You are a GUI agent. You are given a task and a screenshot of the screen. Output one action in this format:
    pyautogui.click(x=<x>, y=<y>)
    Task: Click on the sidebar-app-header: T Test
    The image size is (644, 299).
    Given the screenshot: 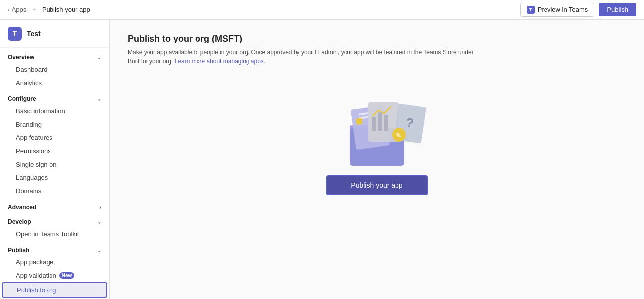 What is the action you would take?
    pyautogui.click(x=54, y=34)
    